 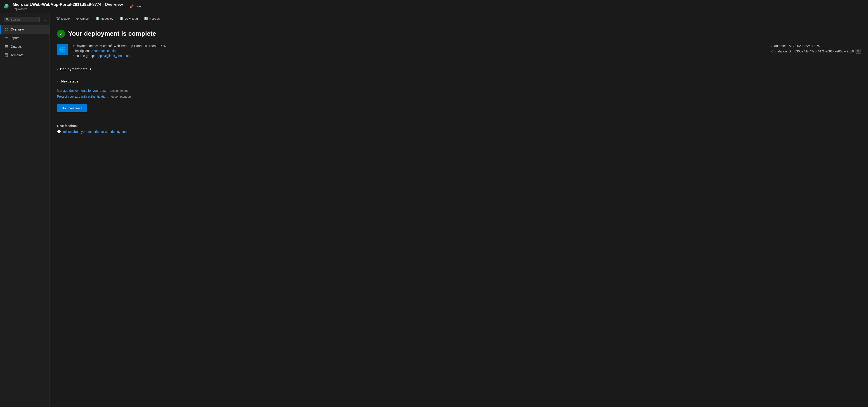 I want to click on feedback-icon: 💬, so click(x=59, y=132).